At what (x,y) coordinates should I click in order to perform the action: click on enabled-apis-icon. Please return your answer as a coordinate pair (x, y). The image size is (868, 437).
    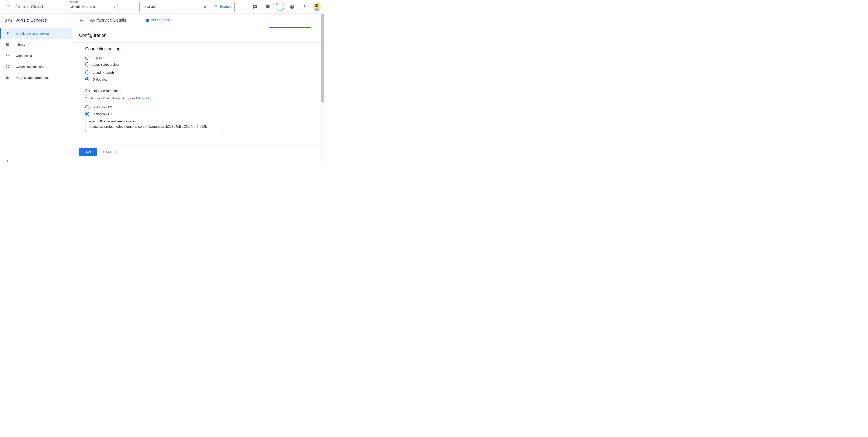
    Looking at the image, I should click on (7, 34).